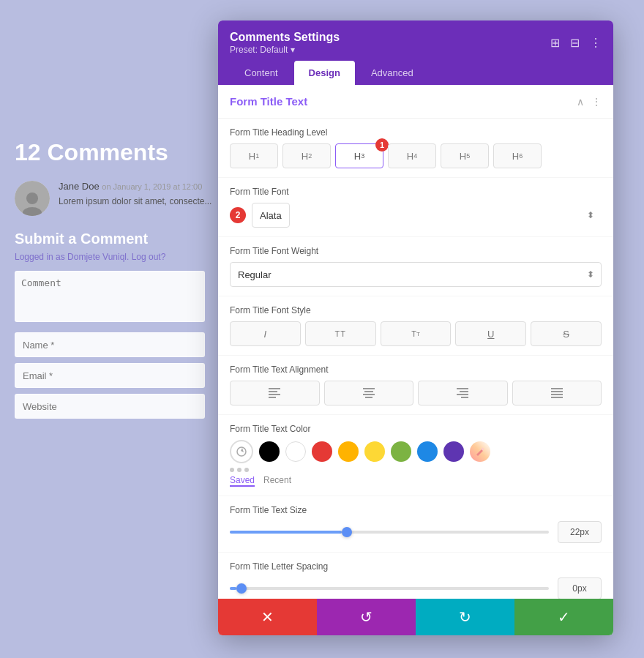 This screenshot has width=644, height=658. I want to click on tab-content: Content, so click(261, 73).